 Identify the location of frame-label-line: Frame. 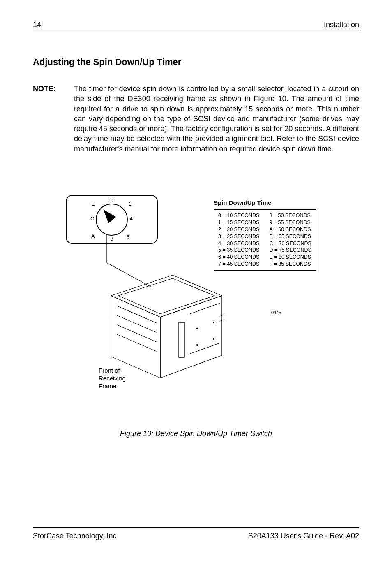
(108, 386).